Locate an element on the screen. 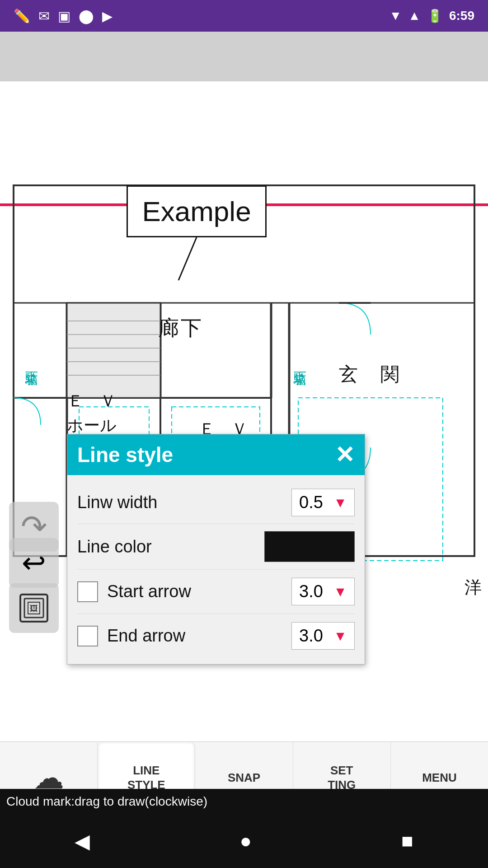  nav-recent-button: ■ is located at coordinates (408, 841).